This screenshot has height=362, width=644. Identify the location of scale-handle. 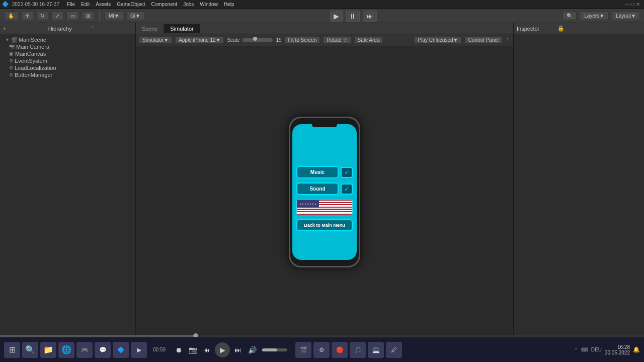
(255, 39).